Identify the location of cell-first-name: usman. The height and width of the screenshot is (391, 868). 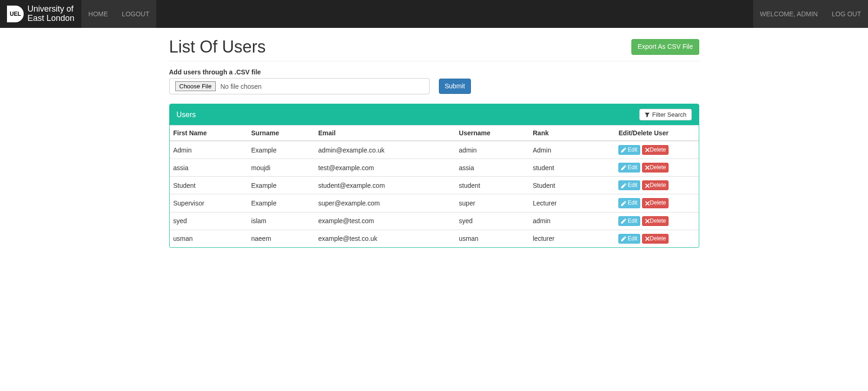
(209, 239).